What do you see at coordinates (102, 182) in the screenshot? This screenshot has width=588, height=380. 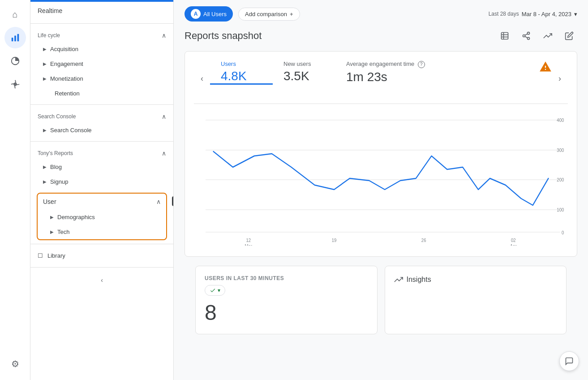 I see `sidebar-item-signup: ▶ Signup` at bounding box center [102, 182].